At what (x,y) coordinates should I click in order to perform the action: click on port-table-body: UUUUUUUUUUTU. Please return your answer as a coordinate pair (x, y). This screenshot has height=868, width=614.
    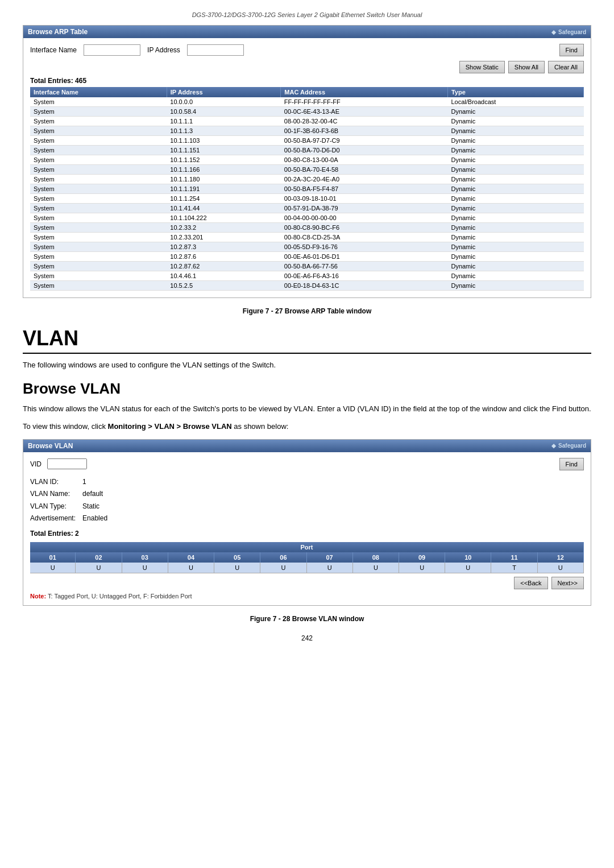
    Looking at the image, I should click on (307, 568).